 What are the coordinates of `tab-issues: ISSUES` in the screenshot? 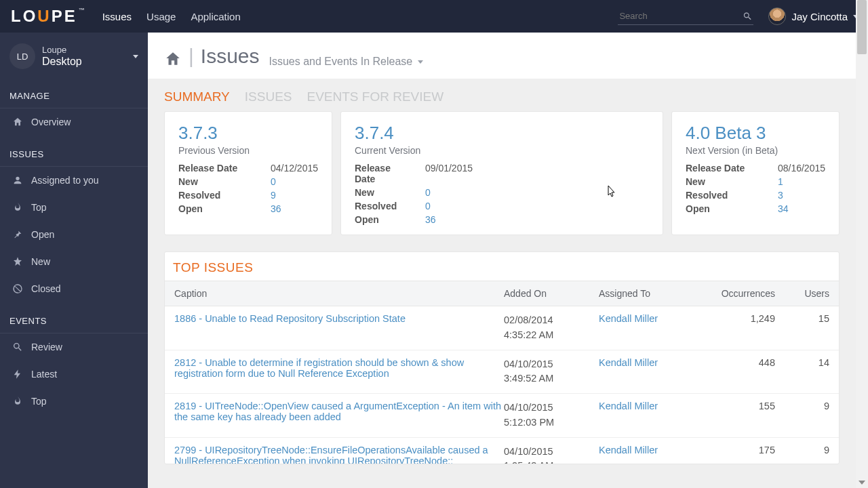 It's located at (269, 97).